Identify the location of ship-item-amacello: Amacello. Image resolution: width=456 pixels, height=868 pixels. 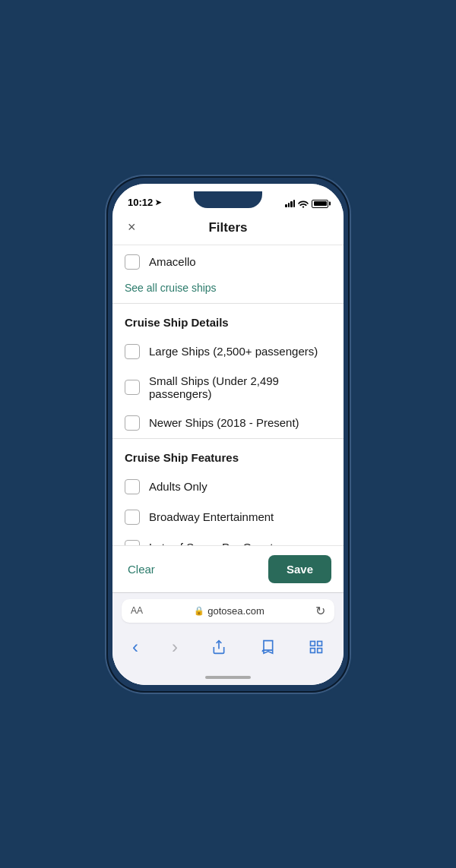
(228, 262).